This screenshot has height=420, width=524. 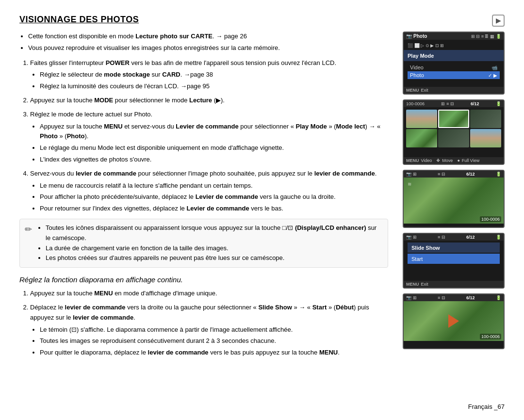 I want to click on screen4-menu-title: Slide Show, so click(x=426, y=248).